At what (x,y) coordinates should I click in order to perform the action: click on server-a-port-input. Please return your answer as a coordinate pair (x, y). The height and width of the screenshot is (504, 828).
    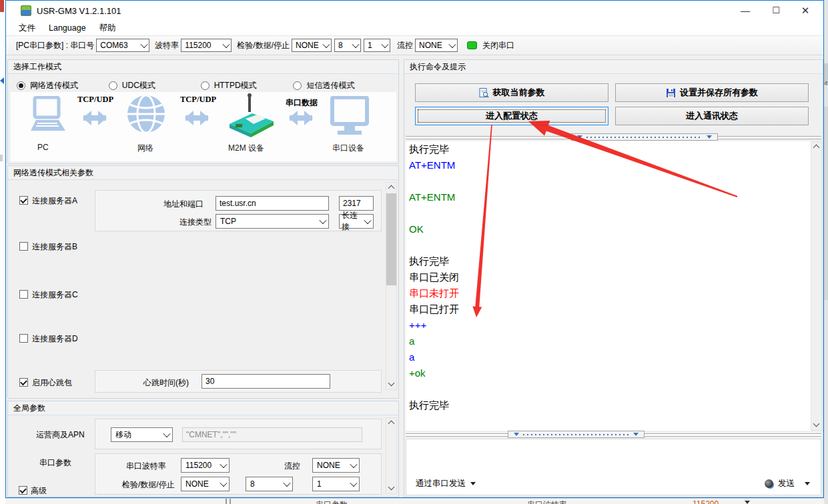
    Looking at the image, I should click on (356, 203).